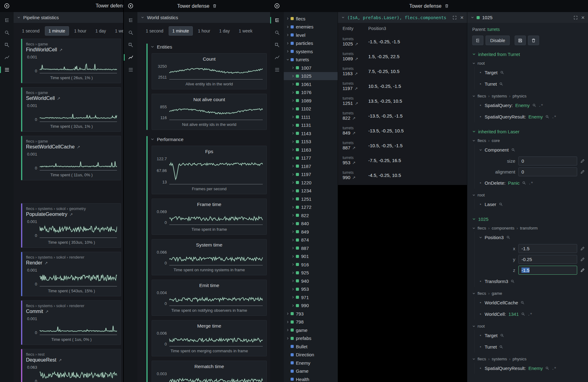 The image size is (588, 382). I want to click on component-group-header: flecs›core, so click(529, 140).